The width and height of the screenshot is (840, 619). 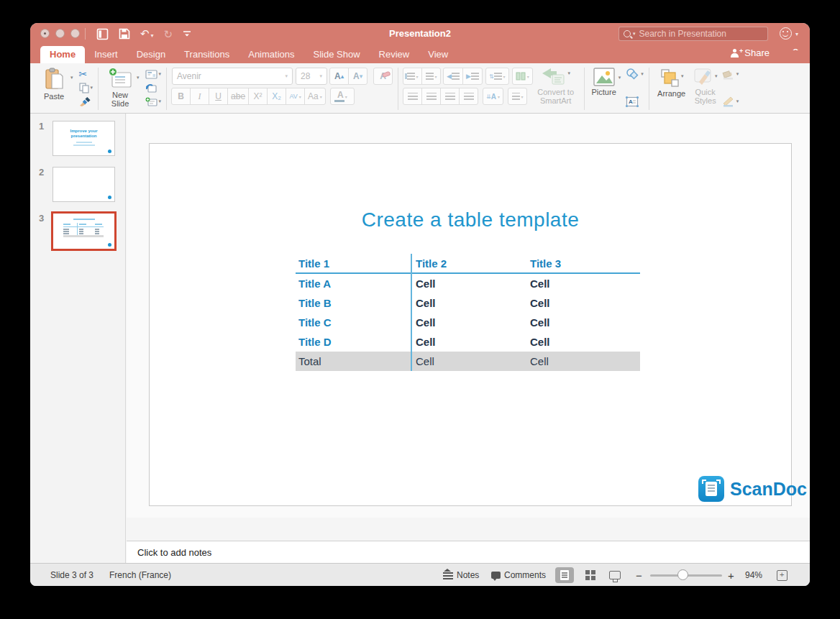 I want to click on zoom-slider-knob, so click(x=683, y=575).